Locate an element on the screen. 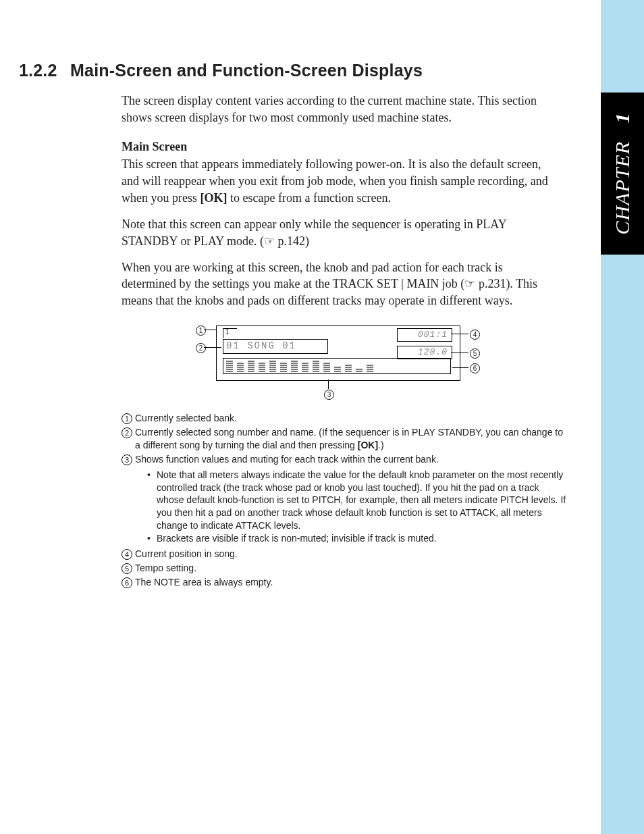 This screenshot has height=834, width=644. track-meters is located at coordinates (337, 366).